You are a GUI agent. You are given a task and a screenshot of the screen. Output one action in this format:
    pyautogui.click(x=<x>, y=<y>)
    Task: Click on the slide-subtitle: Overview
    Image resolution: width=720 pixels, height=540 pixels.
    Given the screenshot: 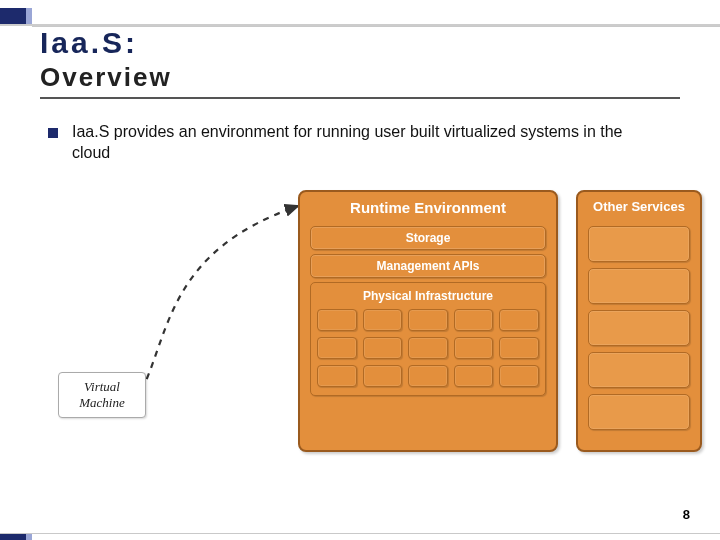 What is the action you would take?
    pyautogui.click(x=106, y=78)
    